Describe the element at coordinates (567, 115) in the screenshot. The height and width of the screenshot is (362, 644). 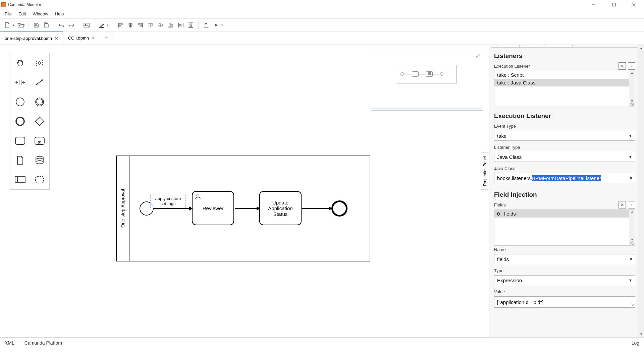
I see `execution-listener-section-title: Execution Listener` at that location.